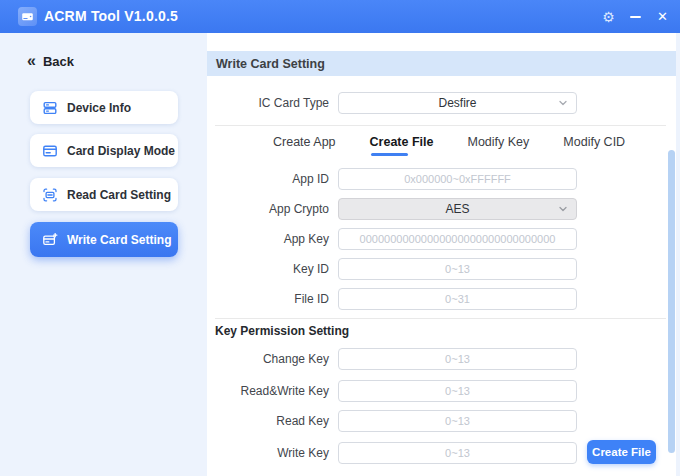 The width and height of the screenshot is (680, 476). Describe the element at coordinates (119, 240) in the screenshot. I see `sidebar-item-label: Write Card Setting` at that location.